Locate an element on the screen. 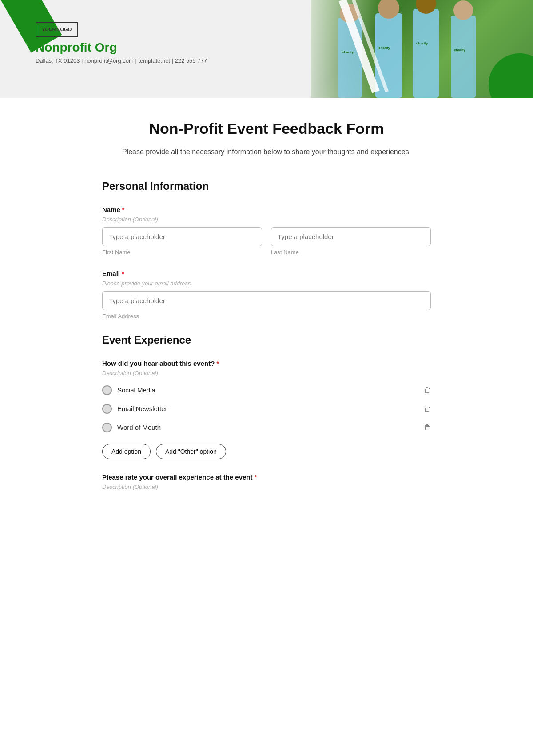  first-name-helper: First Name is located at coordinates (182, 252).